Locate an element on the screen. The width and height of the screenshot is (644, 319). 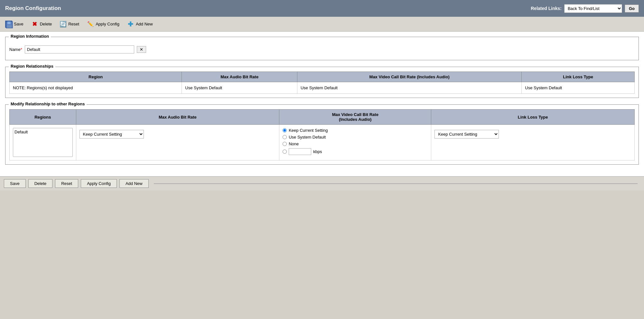
kbps-input is located at coordinates (300, 151).